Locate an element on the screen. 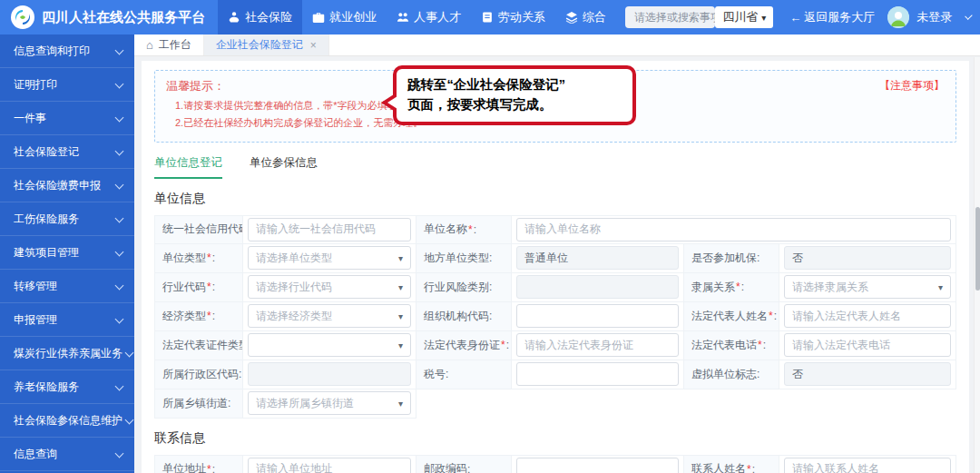 This screenshot has width=980, height=473. sidebar-item-5: 工伤保险服务 is located at coordinates (67, 220).